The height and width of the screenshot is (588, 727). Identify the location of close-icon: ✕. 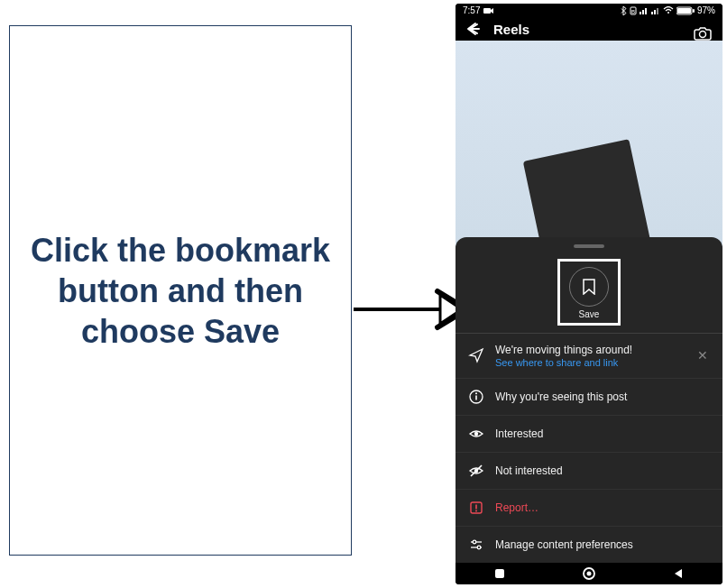
(703, 355).